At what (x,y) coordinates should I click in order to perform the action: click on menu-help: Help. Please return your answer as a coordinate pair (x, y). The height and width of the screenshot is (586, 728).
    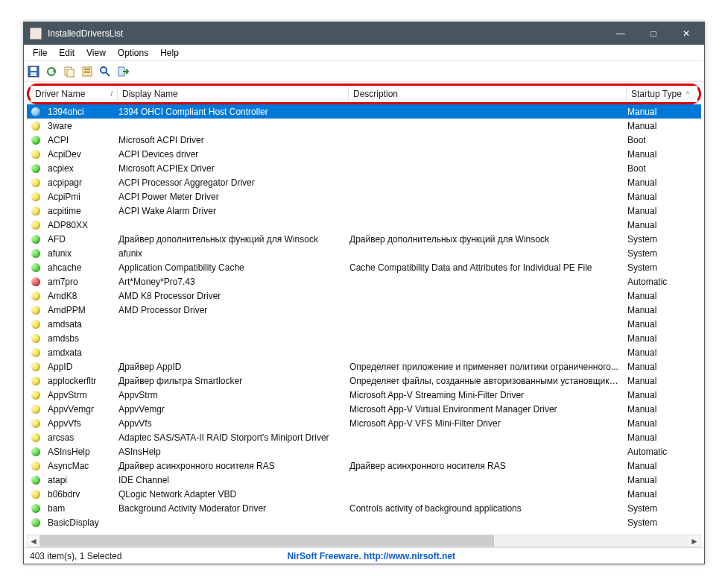
    Looking at the image, I should click on (170, 53).